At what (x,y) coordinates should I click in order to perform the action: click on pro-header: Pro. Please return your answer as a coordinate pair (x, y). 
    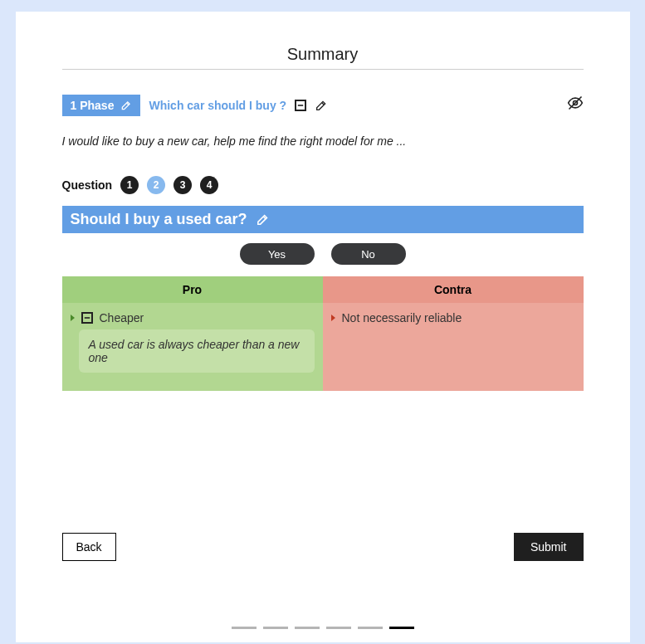
    Looking at the image, I should click on (193, 290).